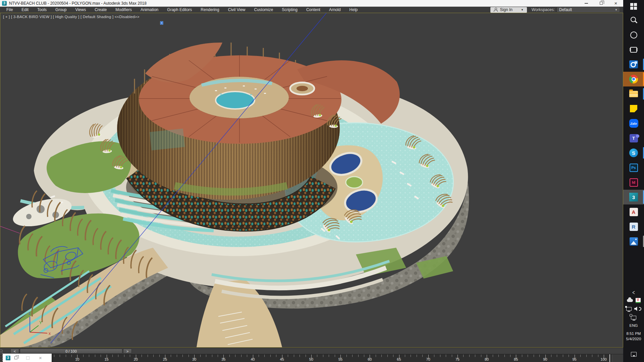  Describe the element at coordinates (634, 6) in the screenshot. I see `start-button` at that location.